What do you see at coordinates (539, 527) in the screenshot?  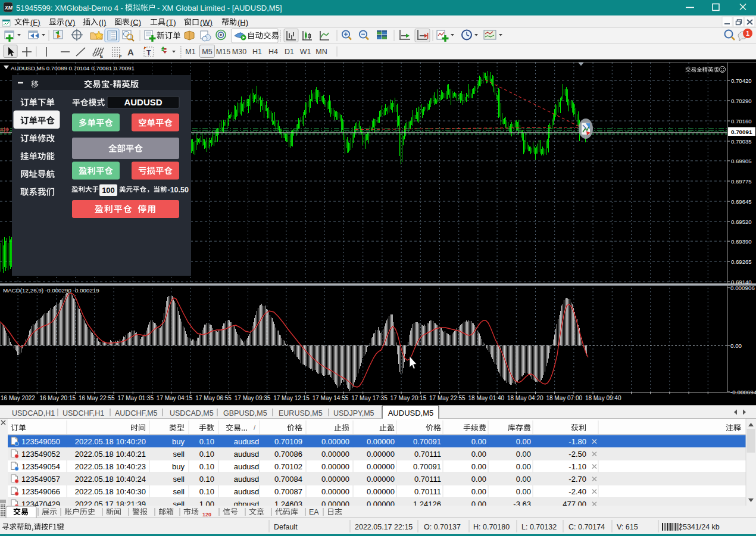 I see `svg-text: L: 0.70132` at bounding box center [539, 527].